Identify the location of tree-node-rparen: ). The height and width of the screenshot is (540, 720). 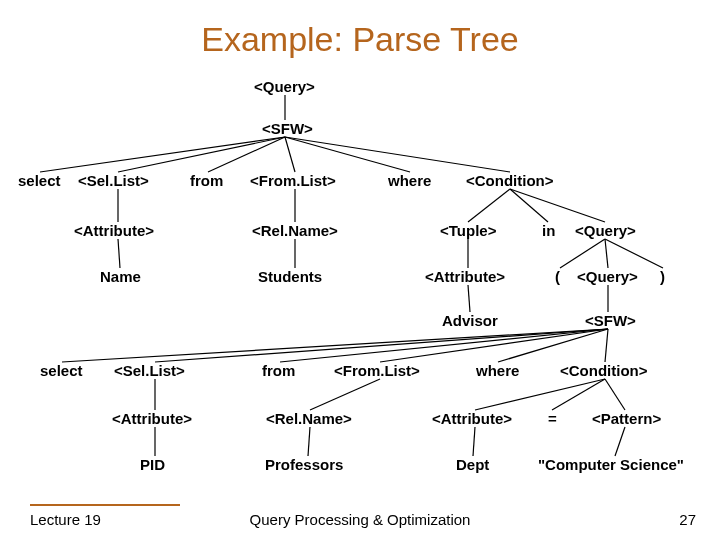
(662, 276).